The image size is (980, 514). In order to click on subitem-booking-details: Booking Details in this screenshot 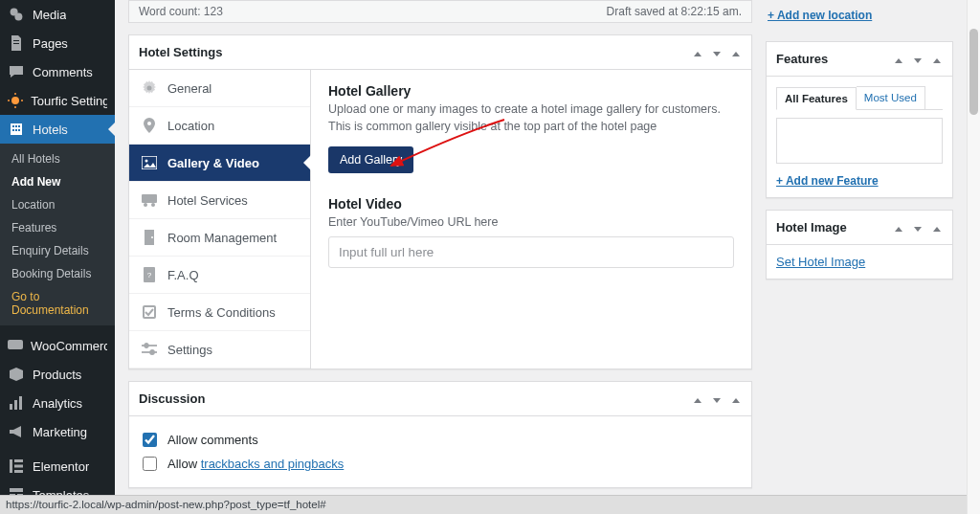, I will do `click(57, 274)`.